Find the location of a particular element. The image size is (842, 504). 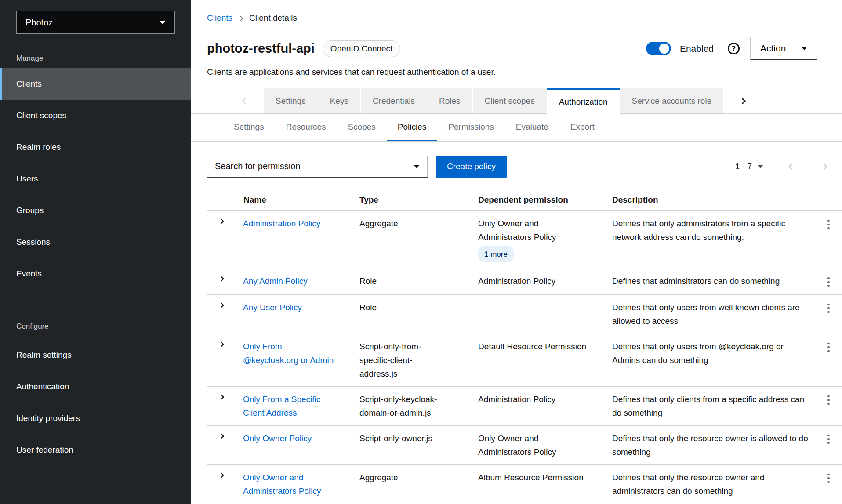

policy-name-link: Only Owner Policy is located at coordinates (277, 439).